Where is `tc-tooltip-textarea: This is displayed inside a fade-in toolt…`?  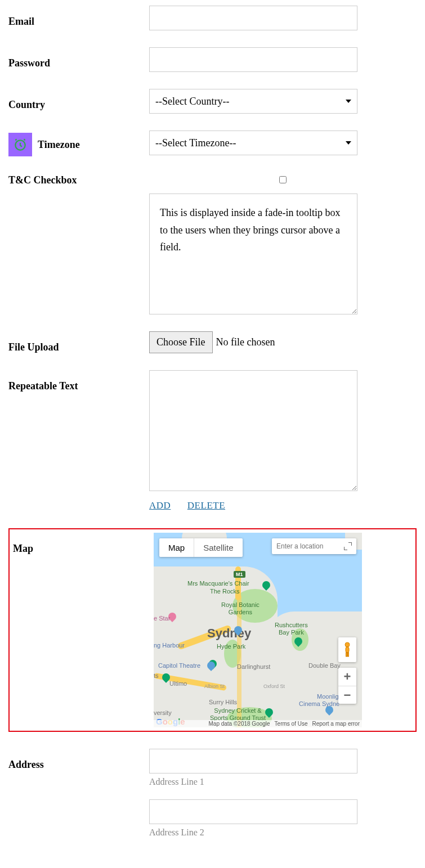
tc-tooltip-textarea: This is displayed inside a fade-in toolt… is located at coordinates (253, 254).